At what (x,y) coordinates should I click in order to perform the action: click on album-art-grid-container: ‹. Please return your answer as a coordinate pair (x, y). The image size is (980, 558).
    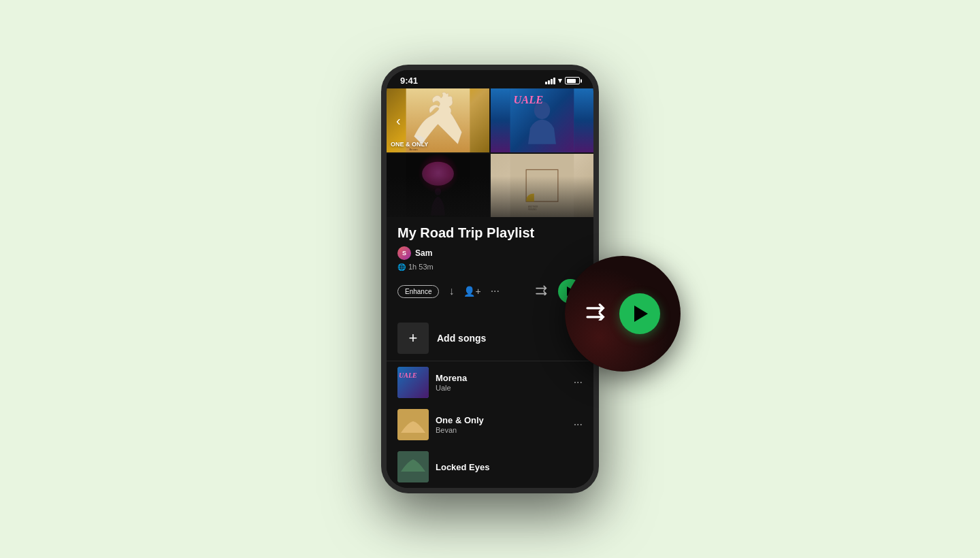
    Looking at the image, I should click on (490, 152).